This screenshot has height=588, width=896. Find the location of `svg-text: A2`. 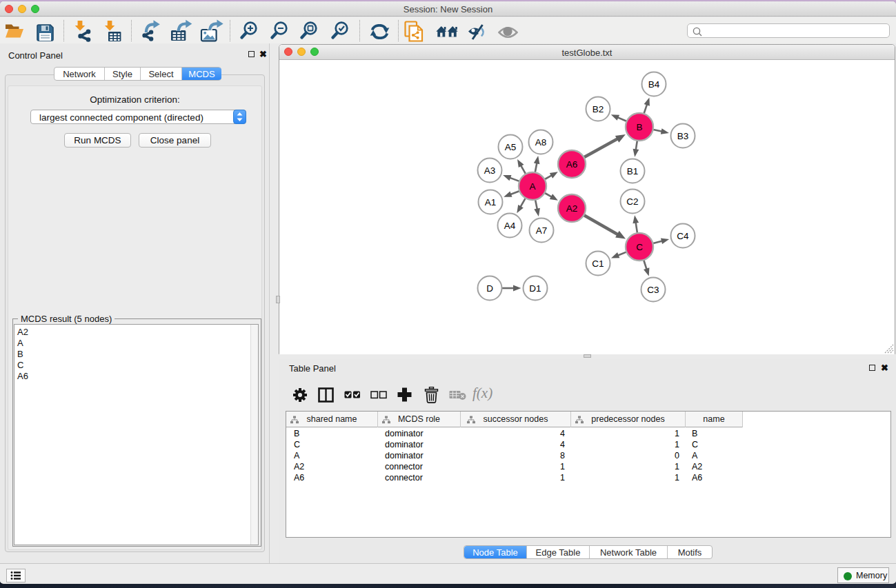

svg-text: A2 is located at coordinates (573, 208).